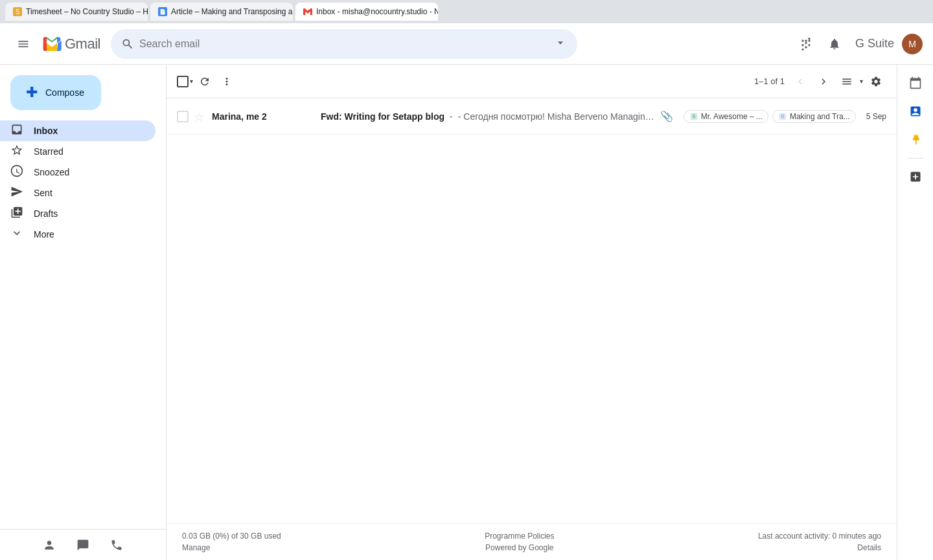 This screenshot has height=560, width=933. What do you see at coordinates (185, 82) in the screenshot?
I see `select-all-checkbox-wrap: ▾` at bounding box center [185, 82].